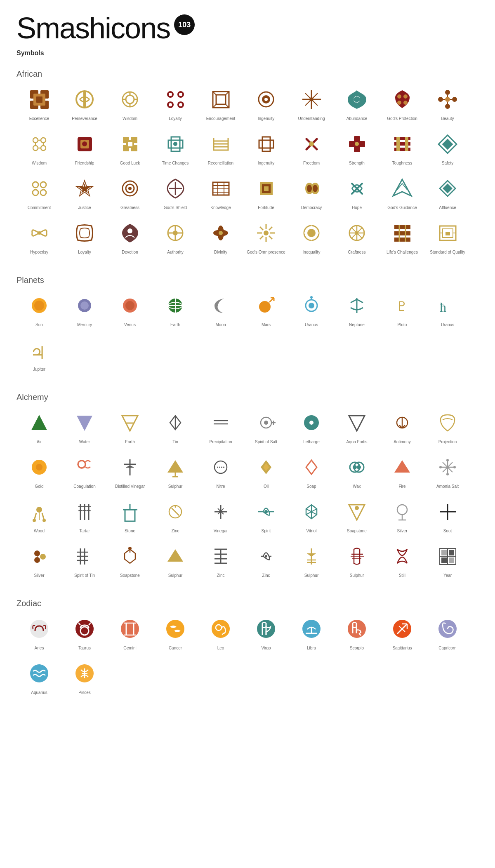  I want to click on gods-omni-icon, so click(266, 233).